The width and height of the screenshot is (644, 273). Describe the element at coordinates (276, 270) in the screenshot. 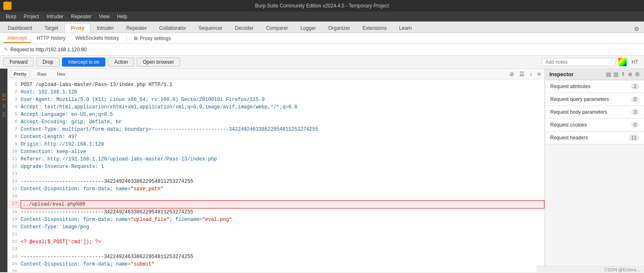

I see `code-line-26: 26` at that location.